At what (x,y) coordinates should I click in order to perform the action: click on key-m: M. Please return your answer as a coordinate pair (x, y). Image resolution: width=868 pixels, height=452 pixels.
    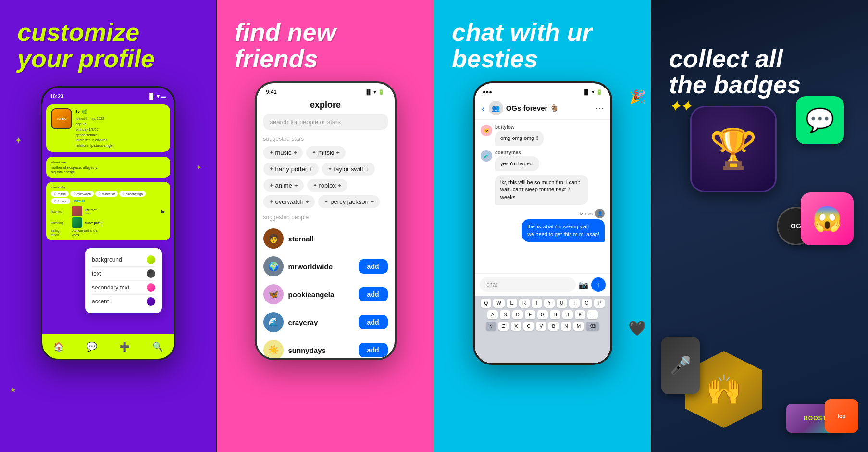
    Looking at the image, I should click on (579, 326).